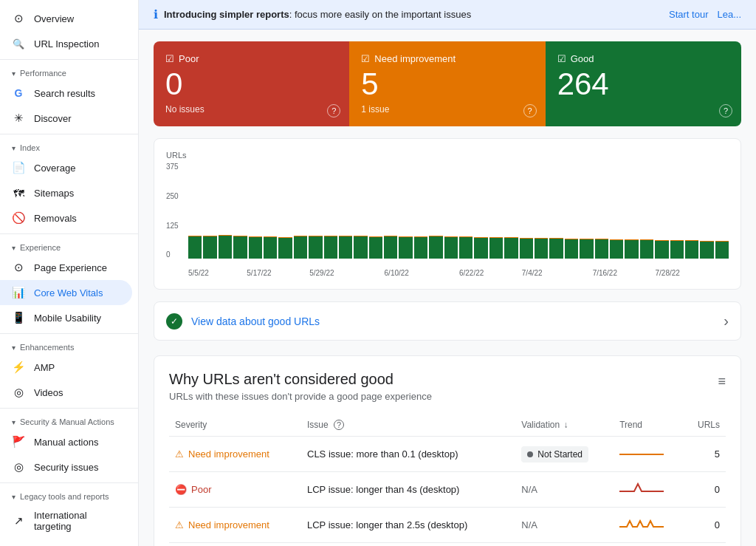 The height and width of the screenshot is (546, 756). I want to click on start-tour-link: Start tour, so click(688, 15).